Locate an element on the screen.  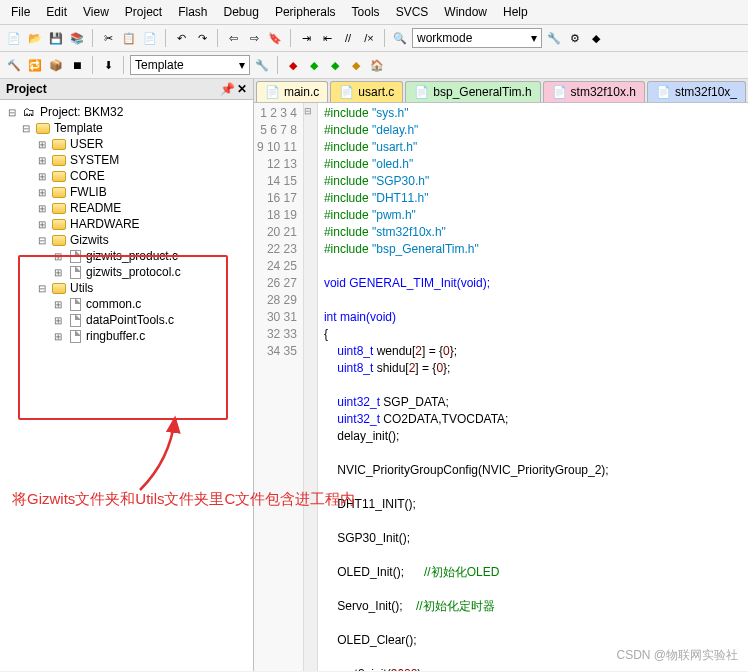
red-diamond-icon: ◆ is located at coordinates (293, 65).